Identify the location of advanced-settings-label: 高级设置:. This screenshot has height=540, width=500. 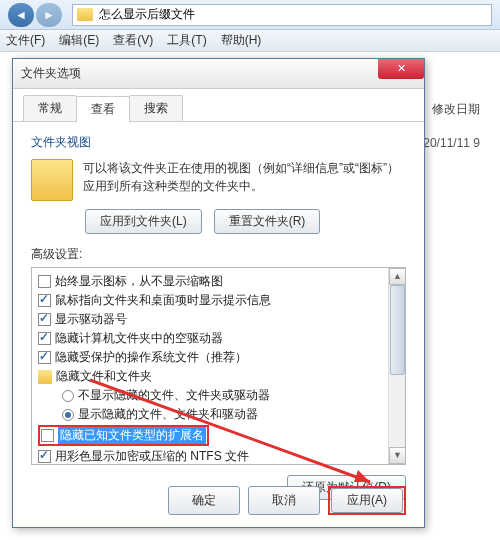
(218, 254).